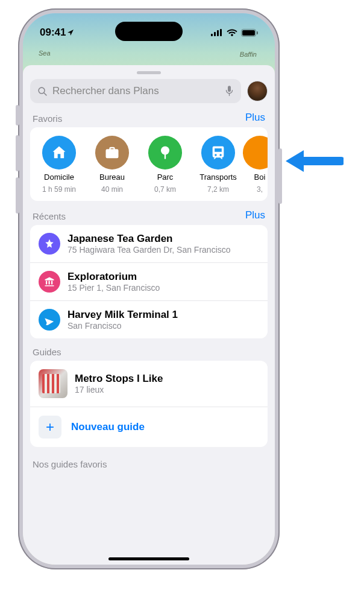  I want to click on cellular-icon, so click(217, 33).